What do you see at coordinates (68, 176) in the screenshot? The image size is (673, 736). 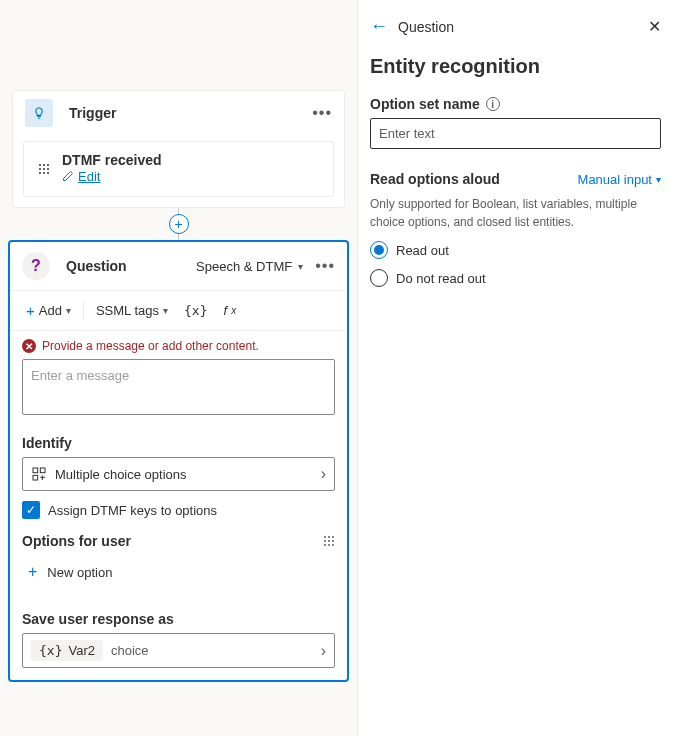 I see `pencil-icon` at bounding box center [68, 176].